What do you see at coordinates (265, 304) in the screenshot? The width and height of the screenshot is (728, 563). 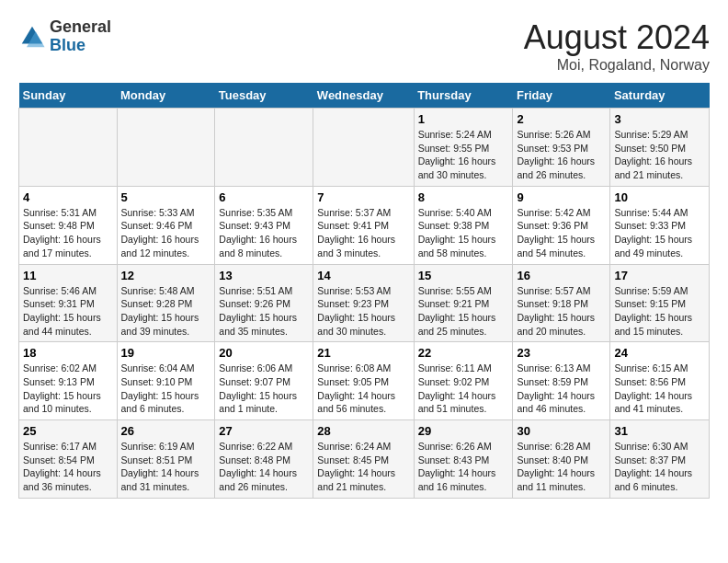 I see `calendar-cell: 13Sunrise: 5:51 AMSunset: 9:26 PMDayligh…` at bounding box center [265, 304].